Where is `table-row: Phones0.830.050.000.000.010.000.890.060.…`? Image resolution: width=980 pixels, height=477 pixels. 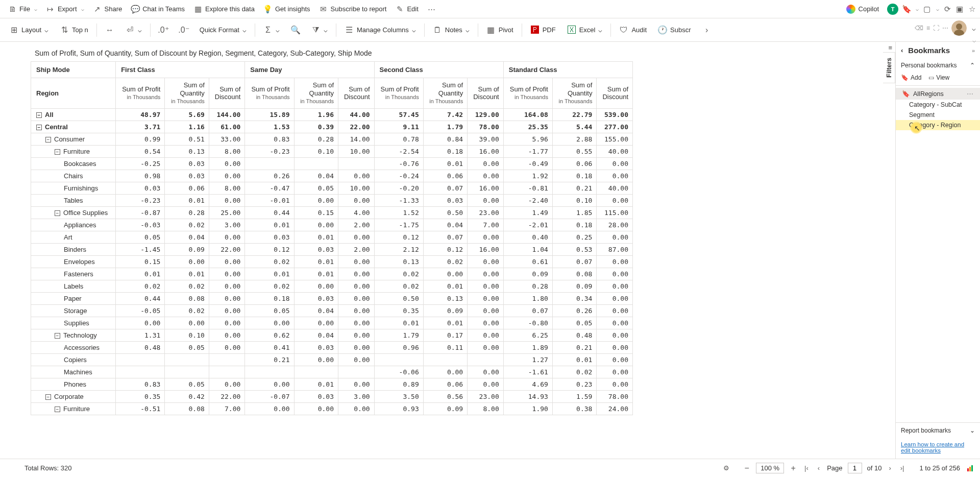
table-row: Phones0.830.050.000.000.010.000.890.060.… is located at coordinates (332, 384).